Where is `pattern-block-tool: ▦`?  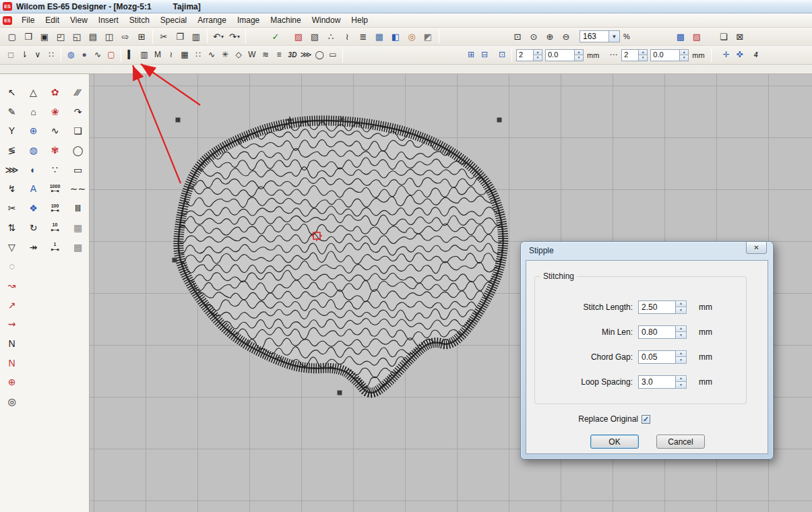 pattern-block-tool: ▦ is located at coordinates (78, 228).